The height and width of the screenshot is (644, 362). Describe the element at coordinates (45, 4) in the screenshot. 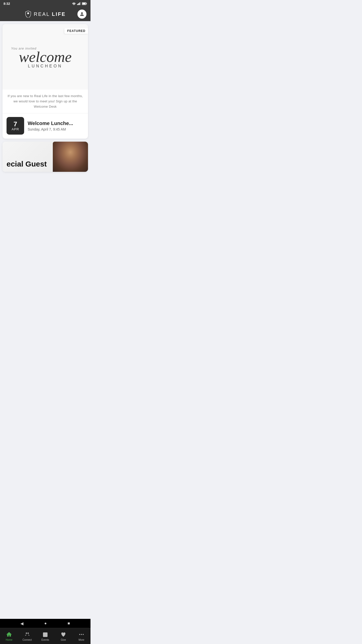

I see `status-bar: 8:32` at that location.